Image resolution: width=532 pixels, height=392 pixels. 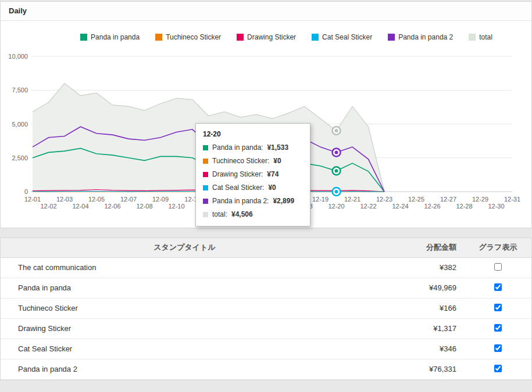 I want to click on chart-tooltip: 12-20 Panda in panda:¥1,533Tuchineco Sti…, so click(x=253, y=175).